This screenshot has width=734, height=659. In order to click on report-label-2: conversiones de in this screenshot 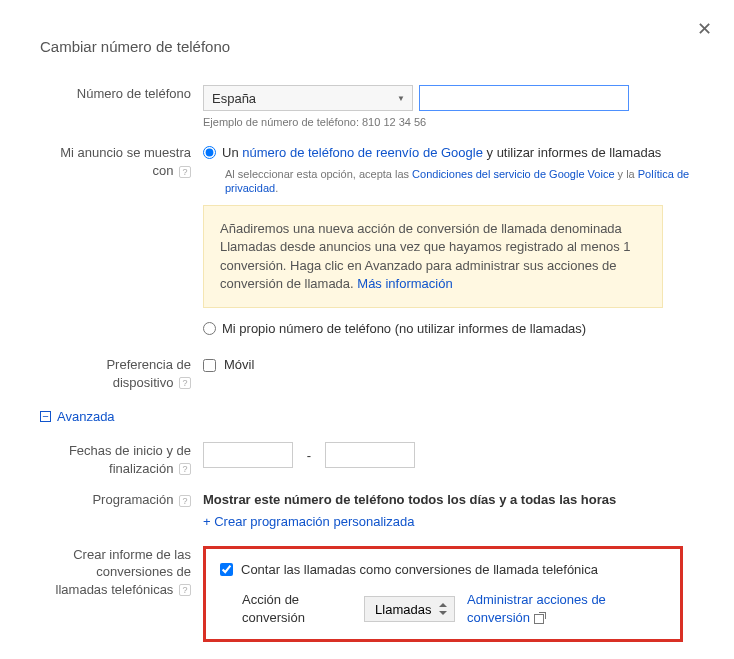, I will do `click(144, 572)`.